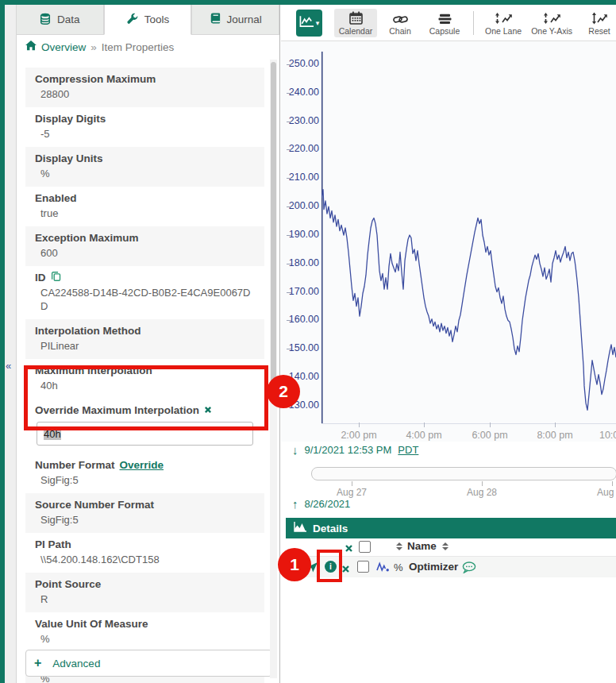  Describe the element at coordinates (400, 31) in the screenshot. I see `toolbar-button-label: Chain` at that location.